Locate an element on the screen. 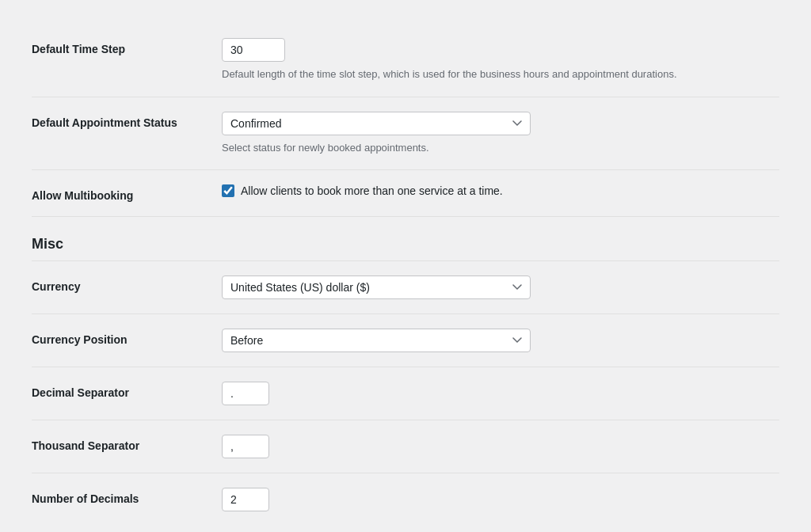 This screenshot has height=532, width=811. decimal-separator-field is located at coordinates (501, 393).